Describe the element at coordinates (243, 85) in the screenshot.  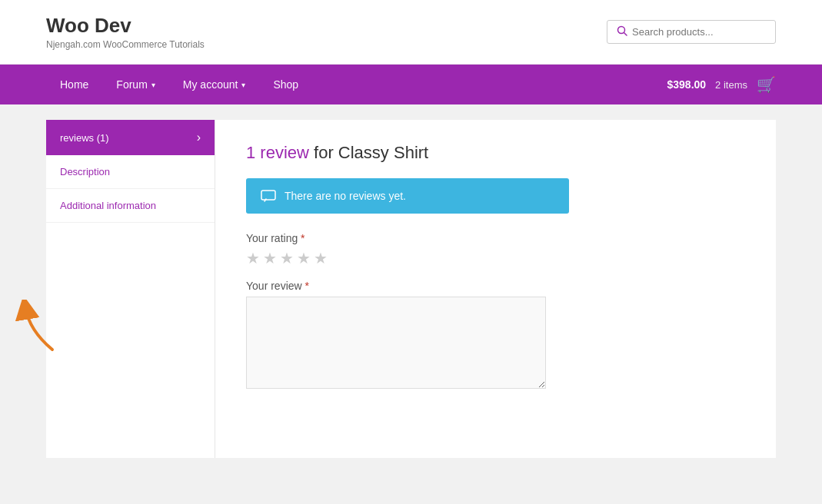
I see `my-account-dropdown-icon: ▾` at that location.